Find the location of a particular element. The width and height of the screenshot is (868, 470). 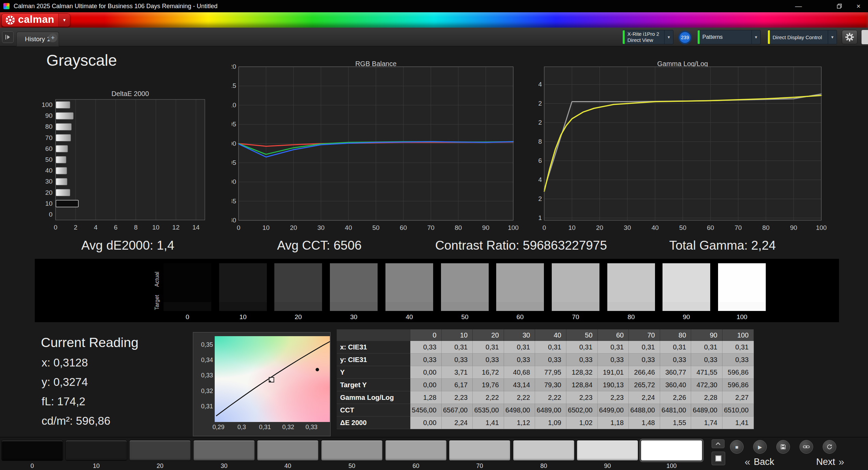

table-header-cell: 60 is located at coordinates (613, 335).